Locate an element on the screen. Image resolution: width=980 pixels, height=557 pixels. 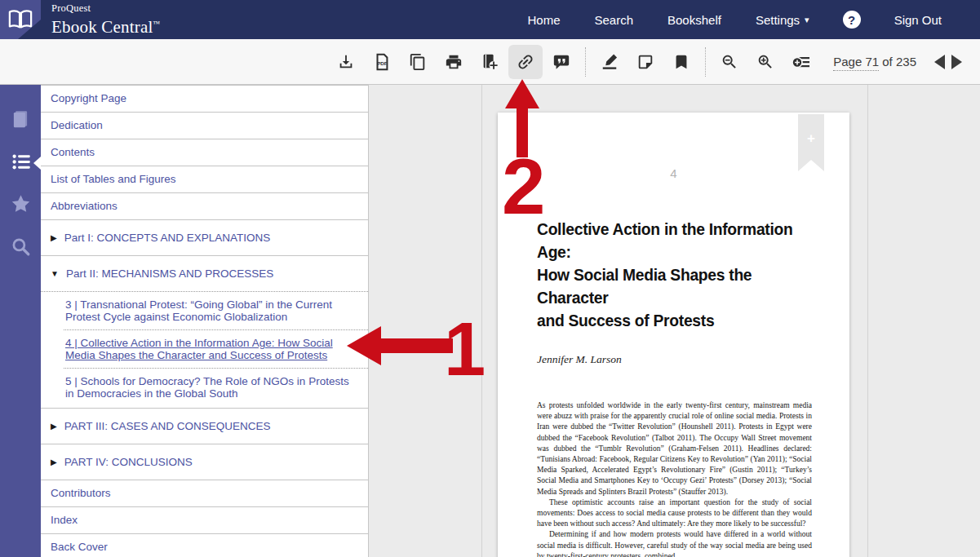
add-note-button is located at coordinates (645, 62).